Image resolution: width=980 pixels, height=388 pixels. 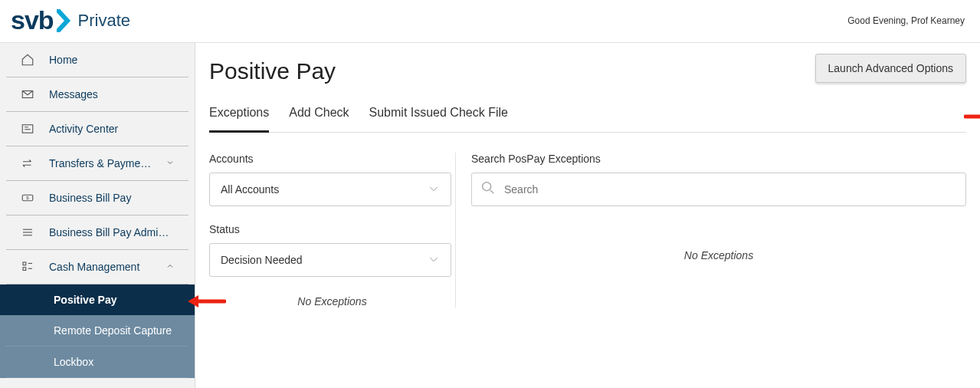 I want to click on status-label: Status, so click(x=333, y=229).